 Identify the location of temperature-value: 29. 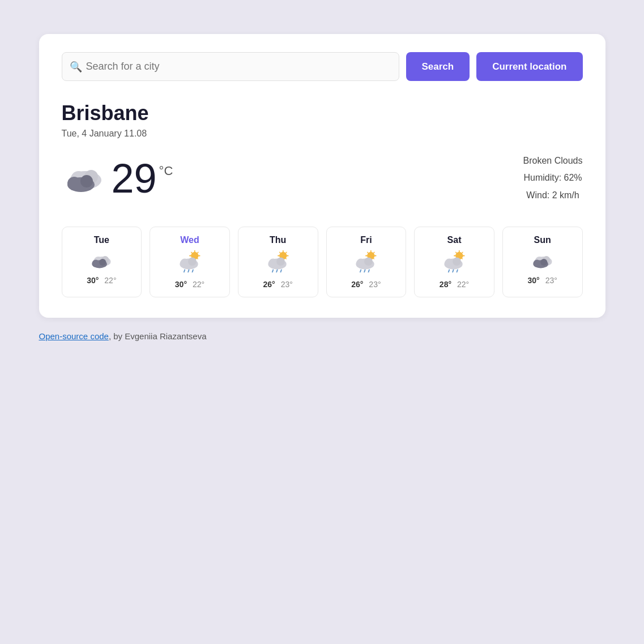
(134, 178).